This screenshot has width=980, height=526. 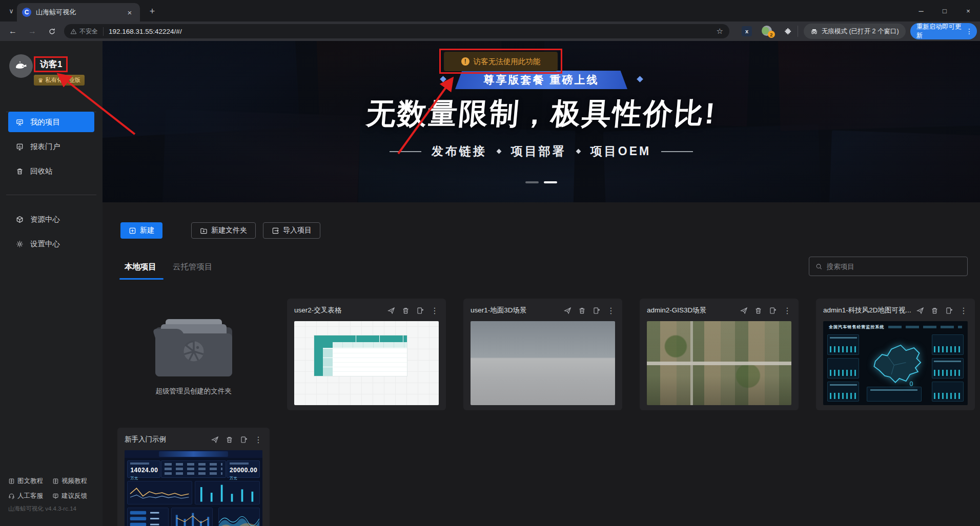 What do you see at coordinates (51, 122) in the screenshot?
I see `sidebar-item-my-projects: 我的项目` at bounding box center [51, 122].